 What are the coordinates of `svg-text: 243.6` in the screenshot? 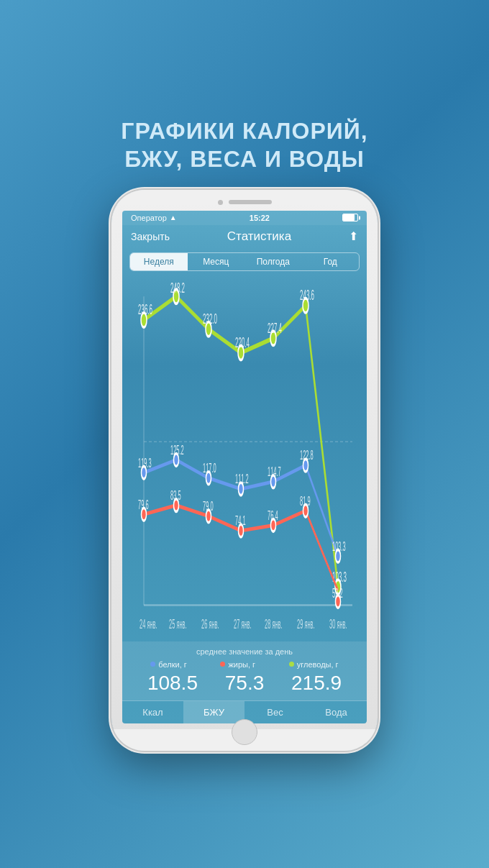 It's located at (307, 295).